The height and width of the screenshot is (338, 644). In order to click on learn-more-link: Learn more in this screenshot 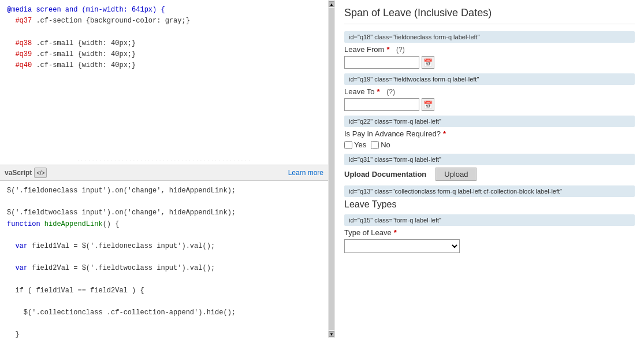, I will do `click(306, 173)`.